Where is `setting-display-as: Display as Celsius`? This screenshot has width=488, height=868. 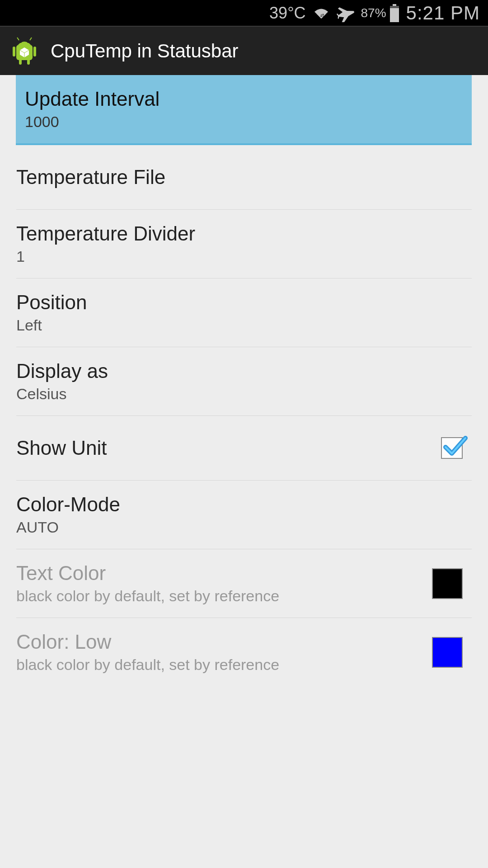 setting-display-as: Display as Celsius is located at coordinates (244, 382).